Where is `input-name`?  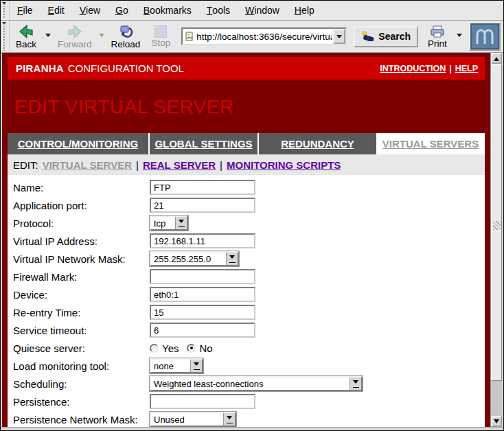 input-name is located at coordinates (203, 187).